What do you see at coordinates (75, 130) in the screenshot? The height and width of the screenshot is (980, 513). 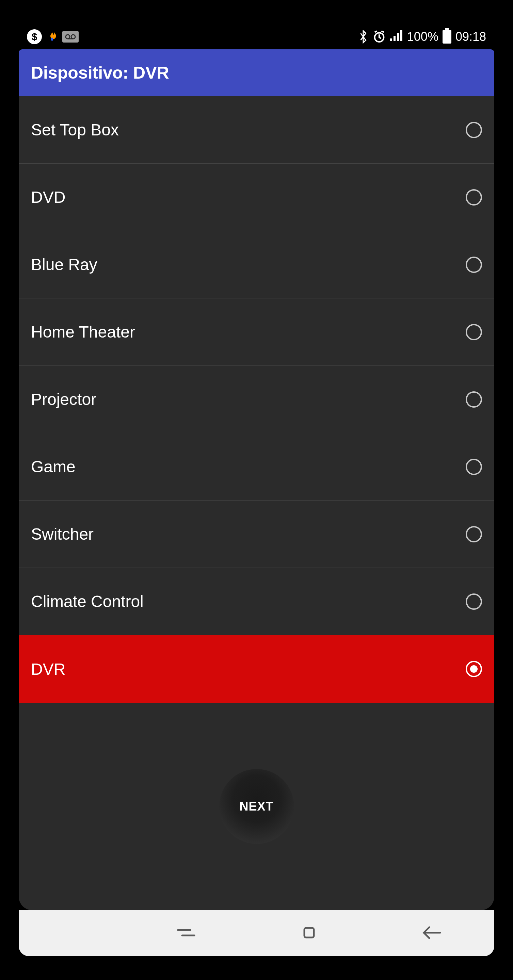 I see `device-option-label: Set Top Box` at bounding box center [75, 130].